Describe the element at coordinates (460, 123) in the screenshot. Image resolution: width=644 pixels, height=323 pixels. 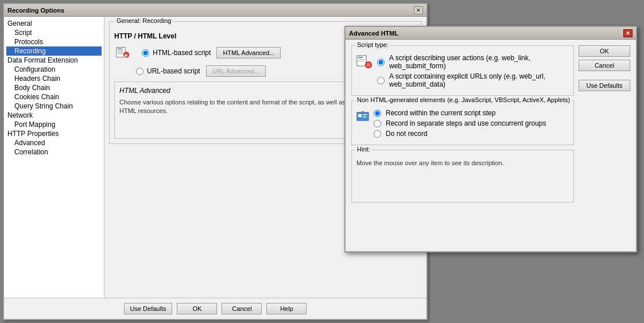
I see `record-option2-row: Record in separate steps and use concurr…` at that location.